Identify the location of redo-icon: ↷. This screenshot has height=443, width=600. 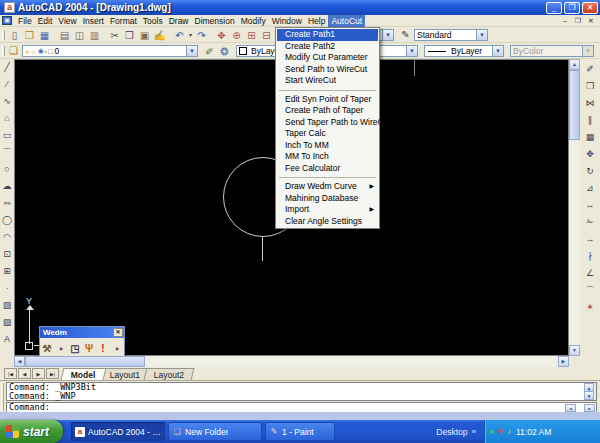
(202, 36).